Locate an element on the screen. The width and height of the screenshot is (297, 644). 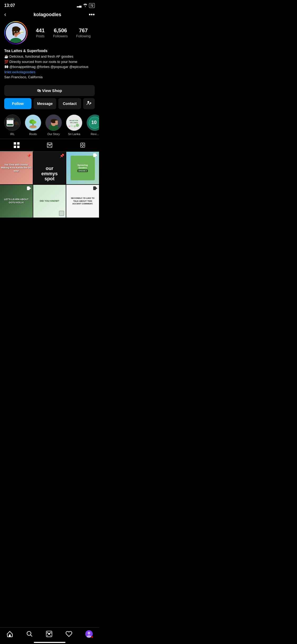
highlight-roots-label: Roots is located at coordinates (33, 134).